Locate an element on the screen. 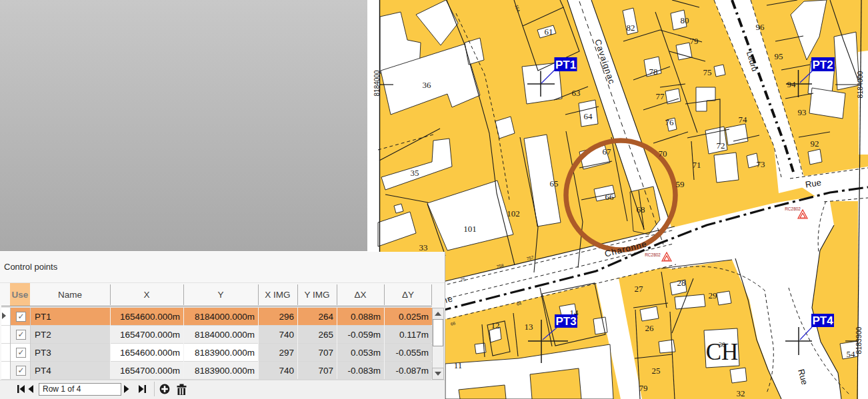 This screenshot has width=868, height=399. svg-text: 71 is located at coordinates (697, 165).